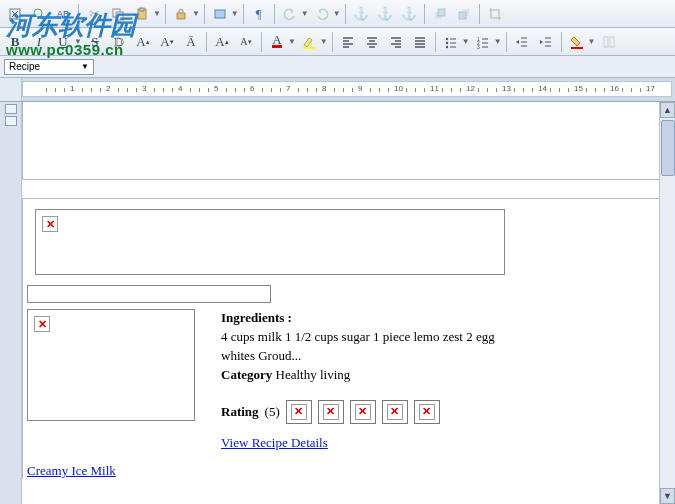 The image size is (675, 504). What do you see at coordinates (667, 303) in the screenshot?
I see `vertical-scrollbar: ▲ ▼` at bounding box center [667, 303].